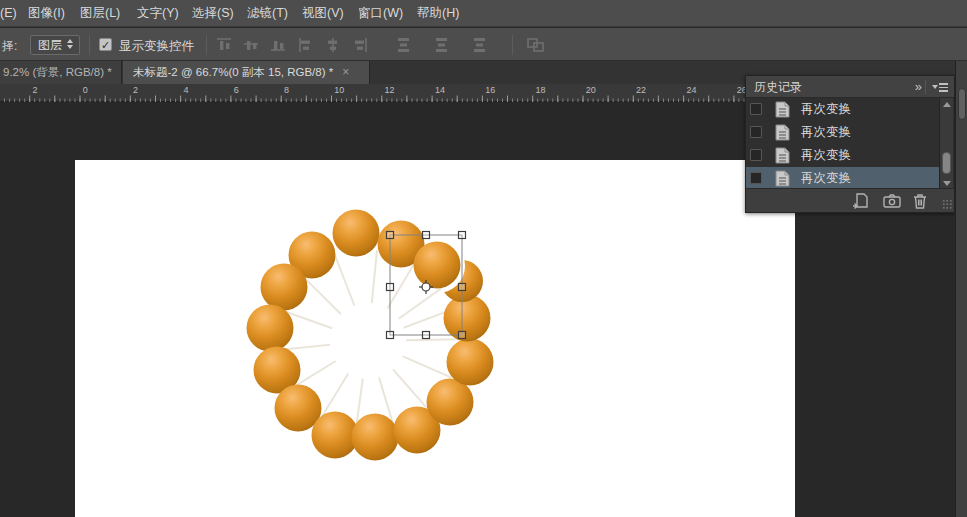 This screenshot has height=517, width=967. Describe the element at coordinates (947, 204) in the screenshot. I see `panel-resize-grip` at that location.